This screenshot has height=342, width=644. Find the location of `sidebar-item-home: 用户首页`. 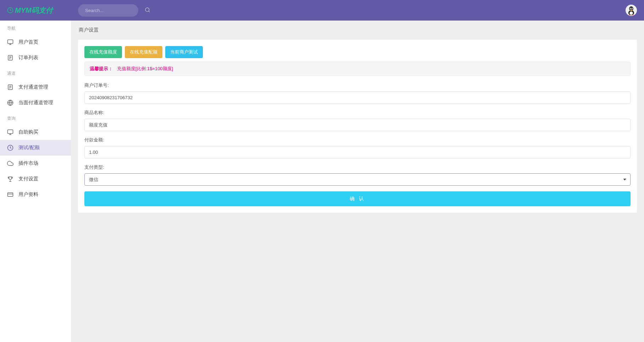

sidebar-item-home: 用户首页 is located at coordinates (35, 42).